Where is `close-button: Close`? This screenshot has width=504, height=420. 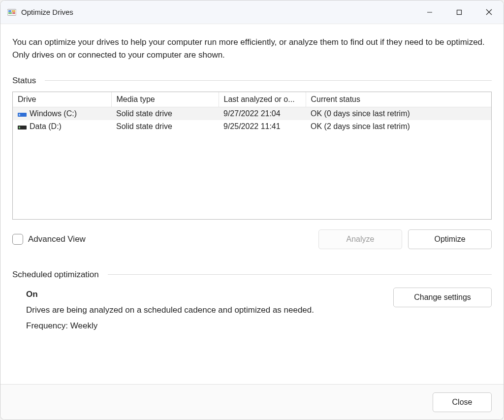
close-button: Close is located at coordinates (462, 402).